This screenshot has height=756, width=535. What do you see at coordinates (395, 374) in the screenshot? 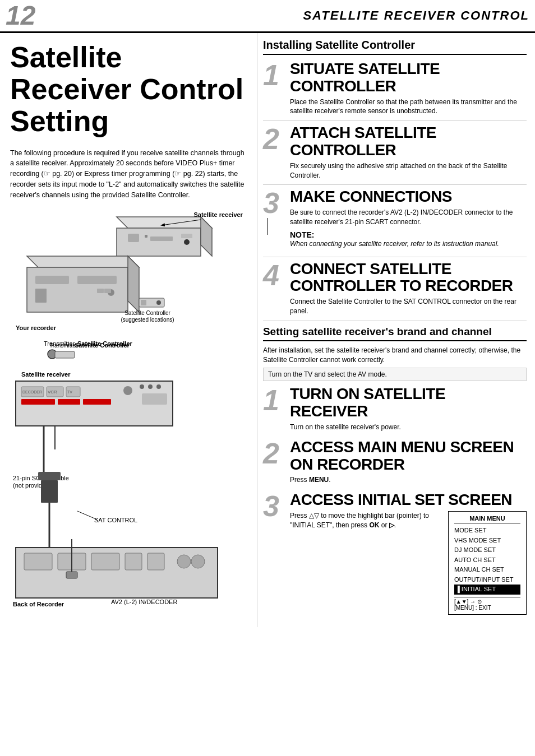
I see `turn-on-box: Turn on the TV and select the AV mode.` at bounding box center [395, 374].